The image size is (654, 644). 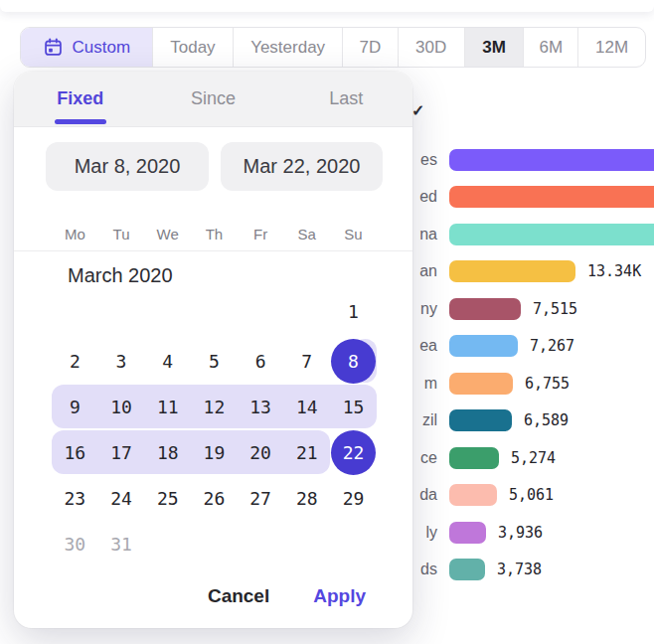 What do you see at coordinates (121, 235) in the screenshot?
I see `weekday-tu: Tu` at bounding box center [121, 235].